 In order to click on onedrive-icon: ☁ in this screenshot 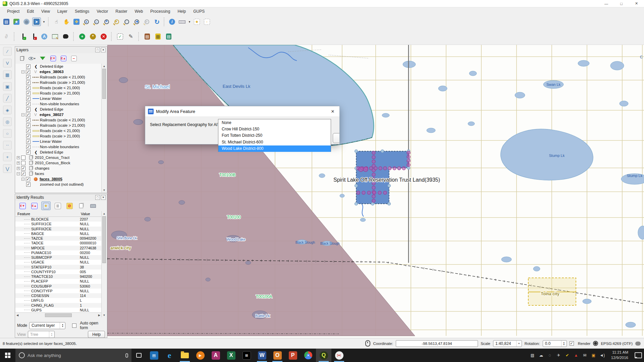, I will do `click(541, 355)`.